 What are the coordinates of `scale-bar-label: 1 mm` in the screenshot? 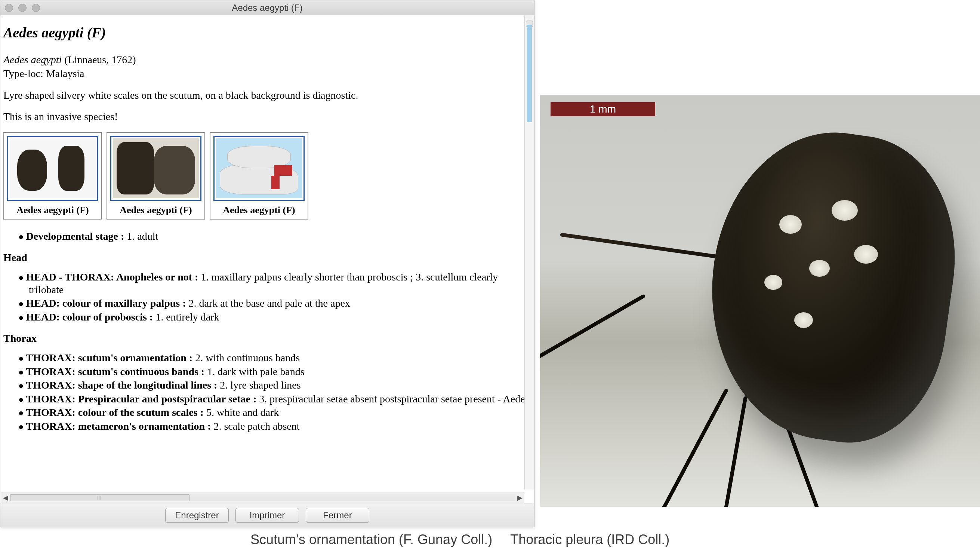 It's located at (603, 109).